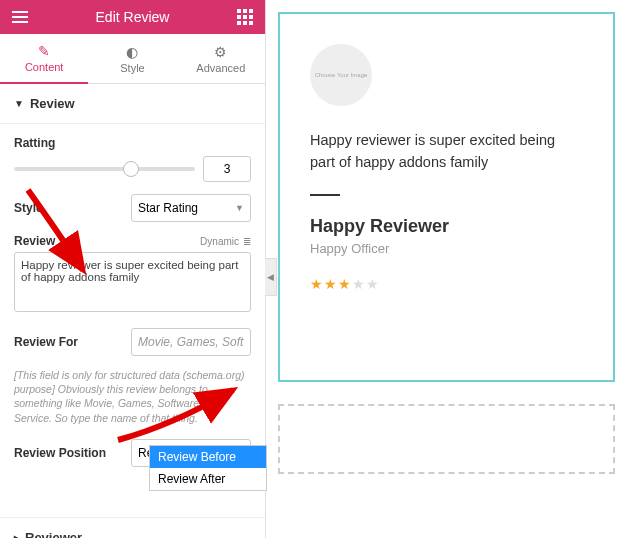  What do you see at coordinates (54, 534) in the screenshot?
I see `section-title: Reviewer` at bounding box center [54, 534].